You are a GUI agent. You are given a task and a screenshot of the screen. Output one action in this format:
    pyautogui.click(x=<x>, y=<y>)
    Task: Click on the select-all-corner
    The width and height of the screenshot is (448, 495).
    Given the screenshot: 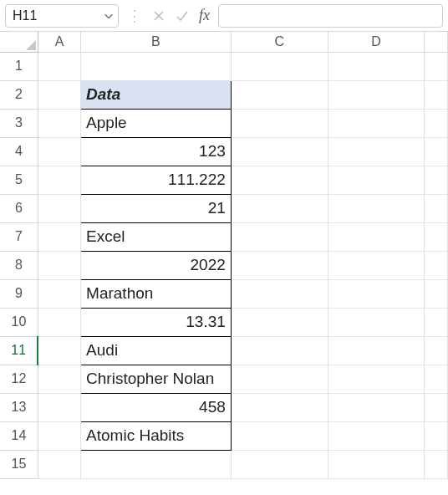 What is the action you would take?
    pyautogui.click(x=18, y=42)
    